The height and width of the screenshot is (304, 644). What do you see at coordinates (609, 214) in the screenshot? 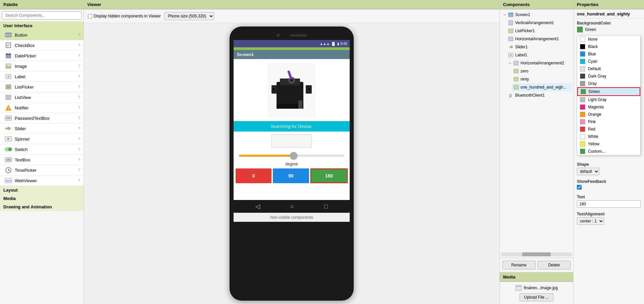
I see `textalignment-label: TextAlignment` at bounding box center [609, 214].